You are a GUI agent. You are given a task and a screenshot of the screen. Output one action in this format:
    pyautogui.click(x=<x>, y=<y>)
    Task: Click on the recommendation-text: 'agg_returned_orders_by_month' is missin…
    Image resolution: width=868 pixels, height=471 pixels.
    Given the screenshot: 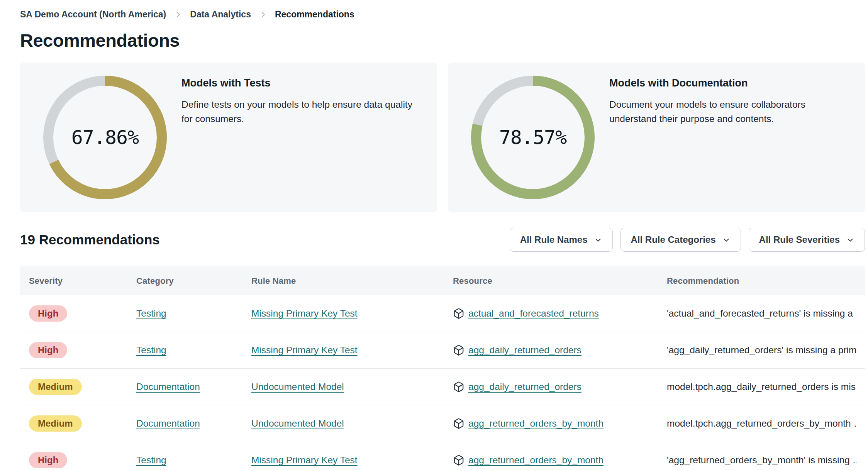 What is the action you would take?
    pyautogui.click(x=762, y=460)
    